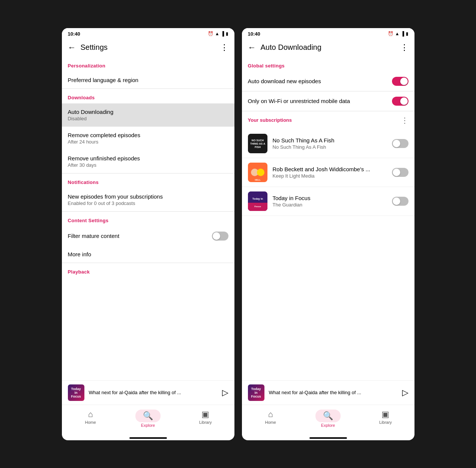  Describe the element at coordinates (400, 172) in the screenshot. I see `podcast-toggle-rob` at that location.